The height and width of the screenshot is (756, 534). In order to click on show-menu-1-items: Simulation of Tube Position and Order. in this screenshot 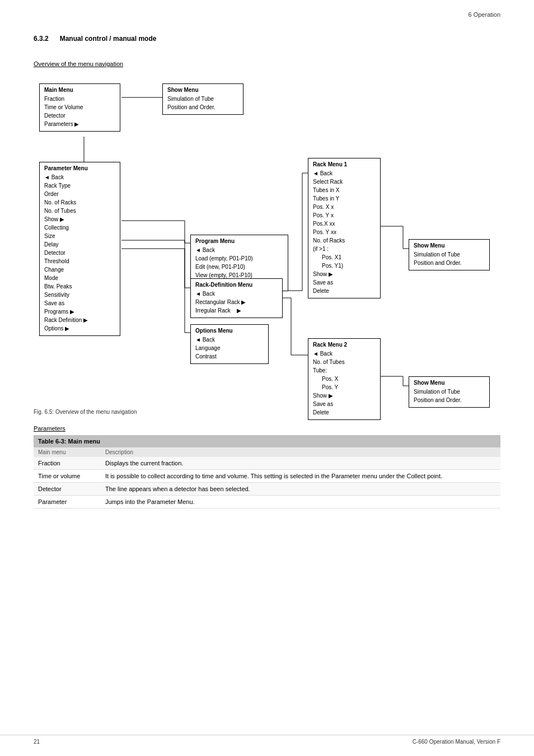, I will do `click(203, 103)`.